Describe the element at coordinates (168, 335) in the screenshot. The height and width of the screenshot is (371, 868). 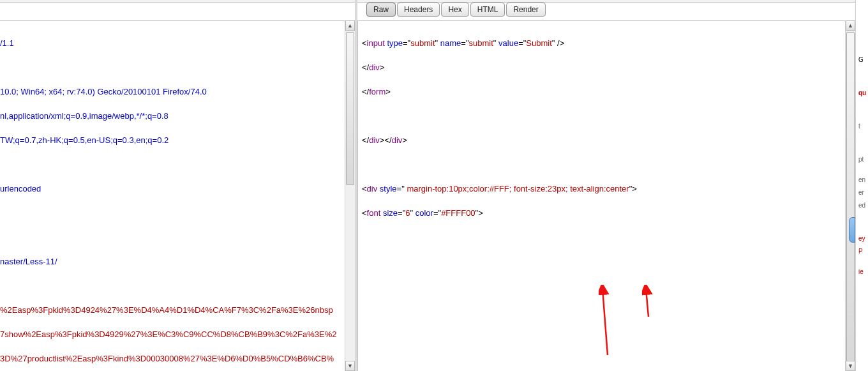
I see `req-body-2: 7show%2Easp%3Fpkid%3D4929%27%3E%C3%C9%CC…` at that location.